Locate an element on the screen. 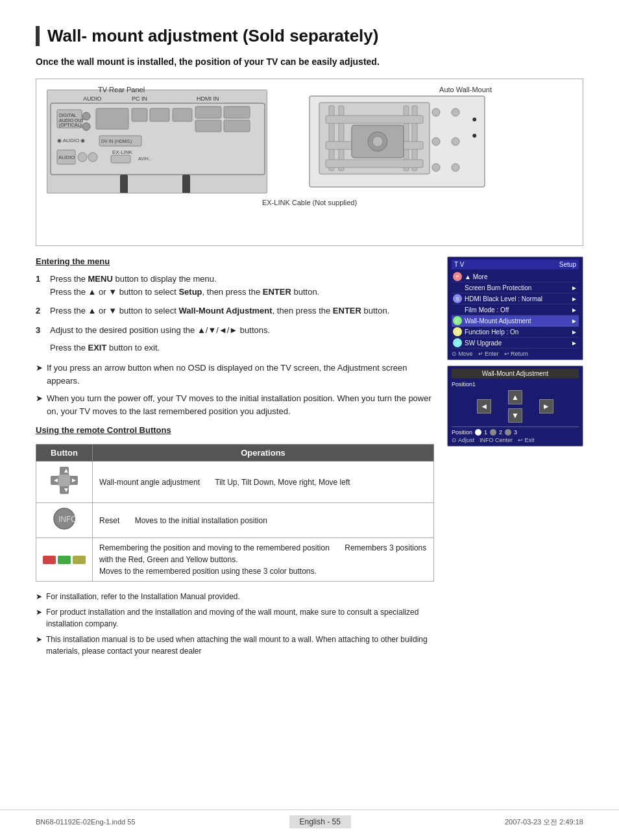 Image resolution: width=619 pixels, height=840 pixels. svg-text: PC IN is located at coordinates (140, 99).